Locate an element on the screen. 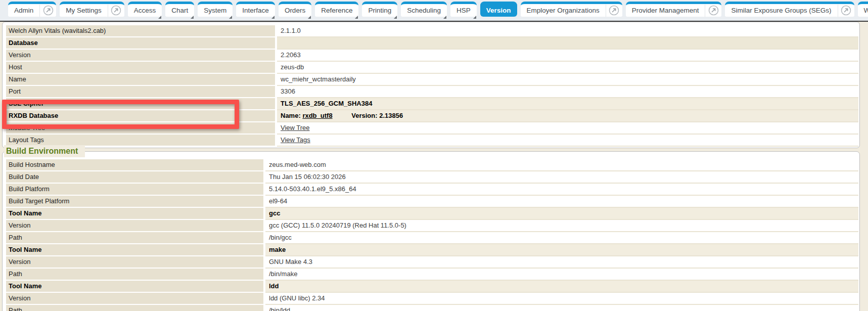 The image size is (868, 311). table-row: Build Hostname zeus.med-web.com is located at coordinates (432, 165).